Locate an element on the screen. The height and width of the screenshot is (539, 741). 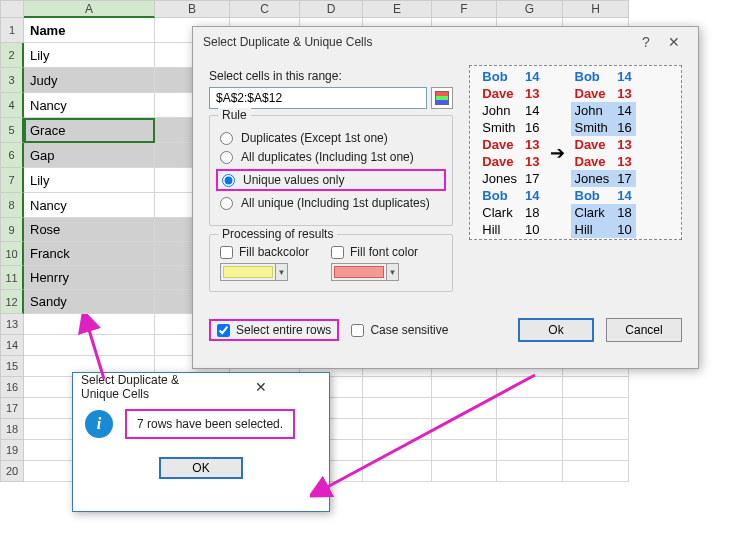
col-header-F: F is located at coordinates (464, 9).